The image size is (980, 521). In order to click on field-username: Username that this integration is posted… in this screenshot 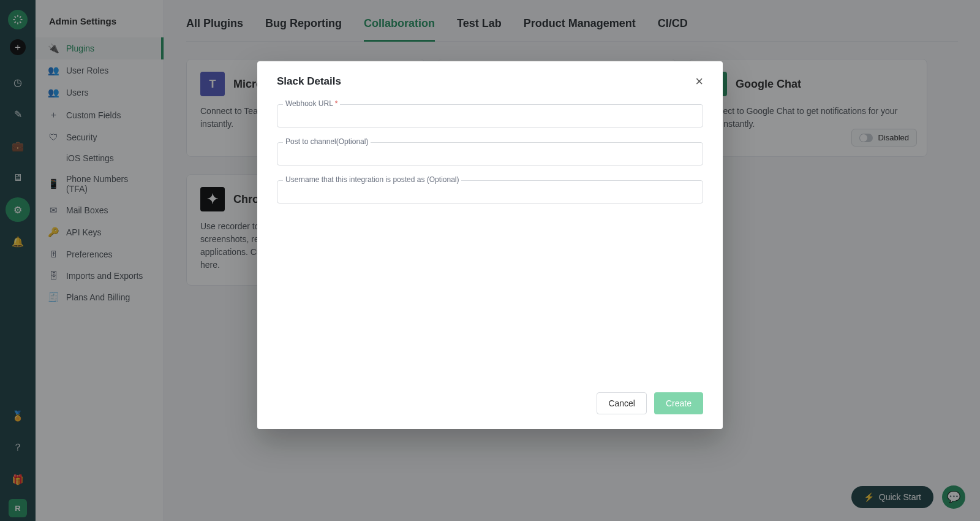, I will do `click(490, 192)`.